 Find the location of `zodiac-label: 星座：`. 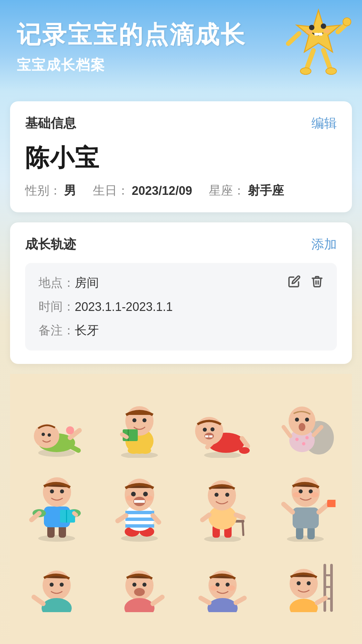

zodiac-label: 星座： is located at coordinates (227, 191).